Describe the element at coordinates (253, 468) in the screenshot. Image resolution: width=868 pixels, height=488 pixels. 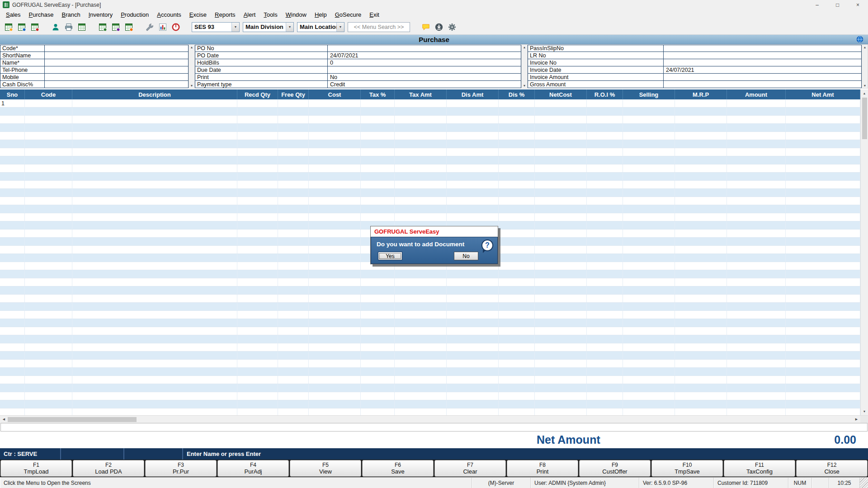
I see `fkey-puradj: F4PurAdj` at that location.